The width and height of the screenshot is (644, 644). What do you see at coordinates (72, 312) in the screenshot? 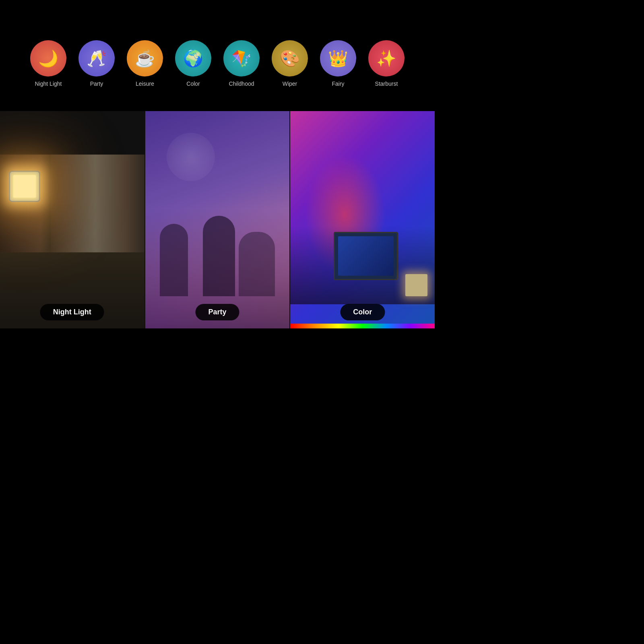
I see `photo-label-night-light-photo: Night Light` at bounding box center [72, 312].